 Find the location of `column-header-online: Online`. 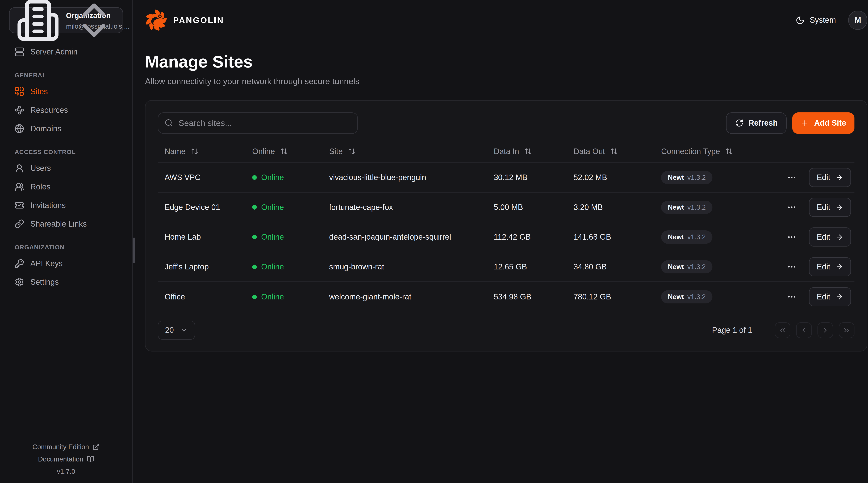

column-header-online: Online is located at coordinates (284, 152).